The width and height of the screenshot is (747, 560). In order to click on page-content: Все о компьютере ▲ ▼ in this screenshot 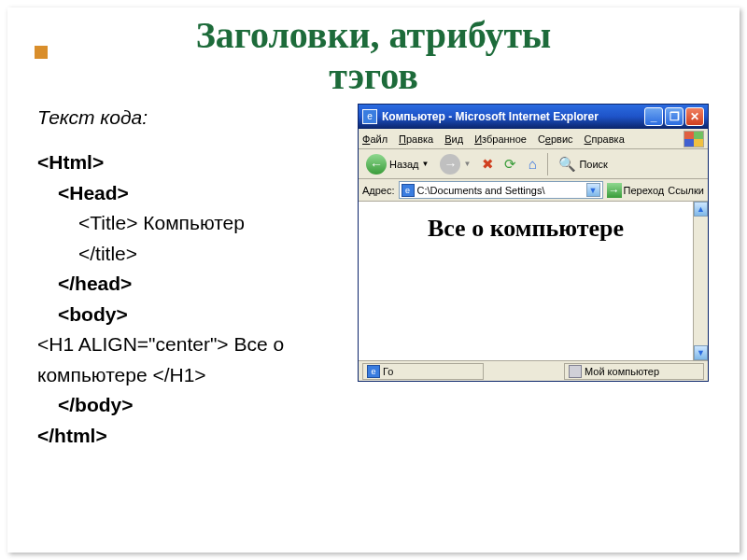, I will do `click(533, 281)`.